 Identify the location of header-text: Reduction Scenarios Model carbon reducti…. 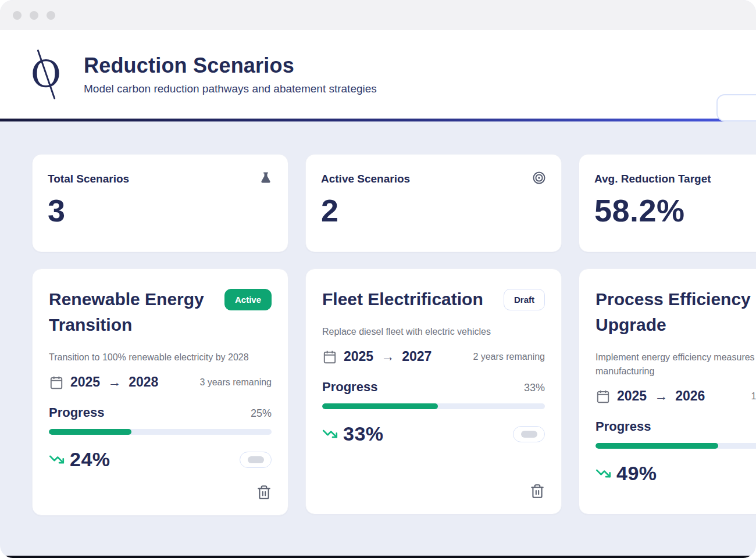
(230, 74).